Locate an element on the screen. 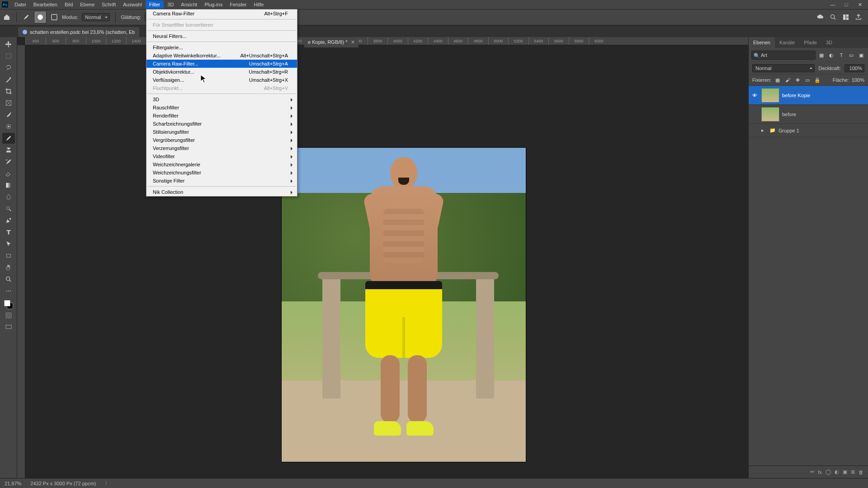 This screenshot has height=488, width=868. menu-item-filtergalerie: Filtergalerie... is located at coordinates (222, 47).